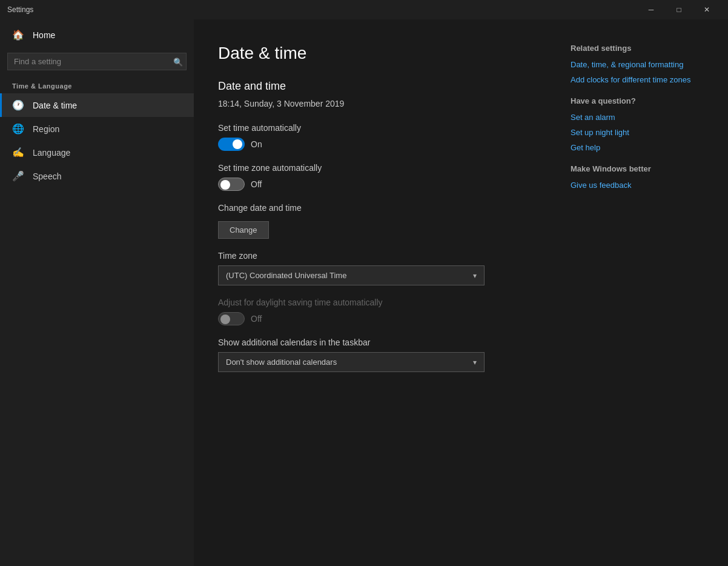 This screenshot has width=728, height=566. Describe the element at coordinates (231, 144) in the screenshot. I see `set-time-auto-toggle` at that location.